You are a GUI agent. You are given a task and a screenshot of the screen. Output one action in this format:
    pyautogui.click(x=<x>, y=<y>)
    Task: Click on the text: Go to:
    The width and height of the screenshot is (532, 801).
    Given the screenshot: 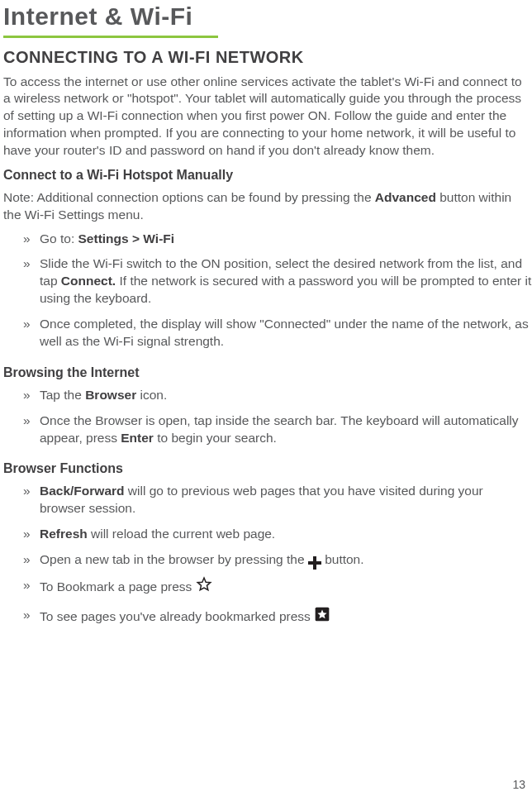 What is the action you would take?
    pyautogui.click(x=59, y=238)
    